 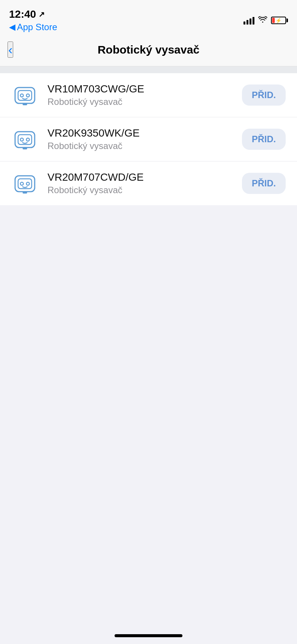 I want to click on battery-fill, so click(x=274, y=20).